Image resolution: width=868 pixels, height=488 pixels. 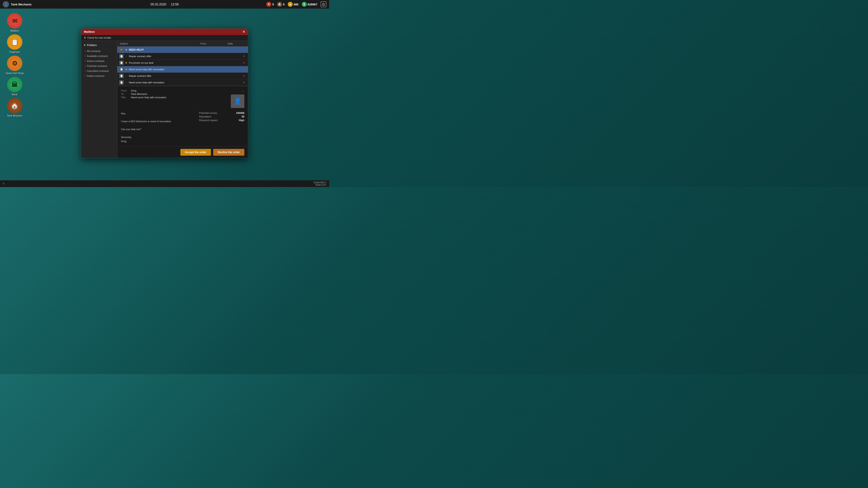 I want to click on currency2-stat: $ 628967, so click(x=310, y=4).